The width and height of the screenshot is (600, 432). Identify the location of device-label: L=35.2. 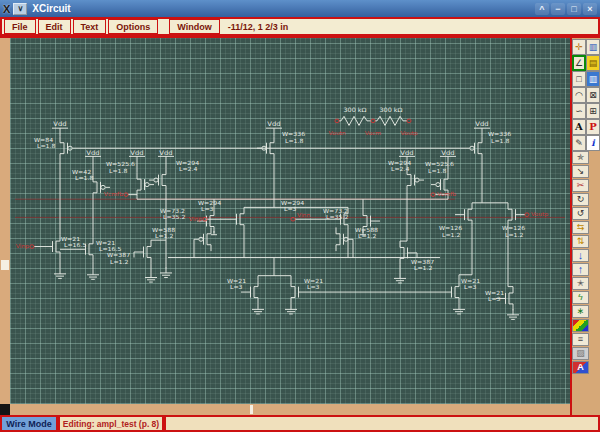
(174, 217).